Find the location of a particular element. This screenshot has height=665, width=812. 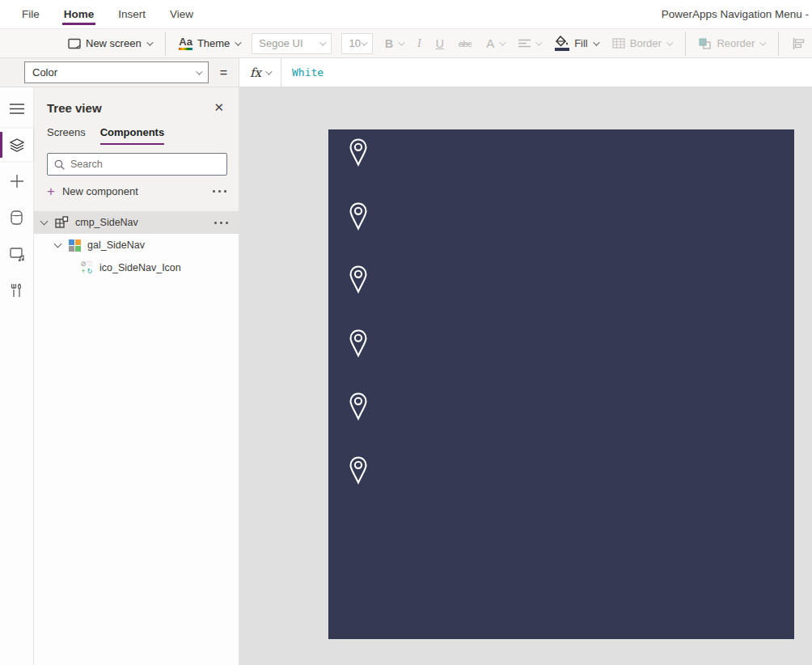

search-icon is located at coordinates (60, 165).